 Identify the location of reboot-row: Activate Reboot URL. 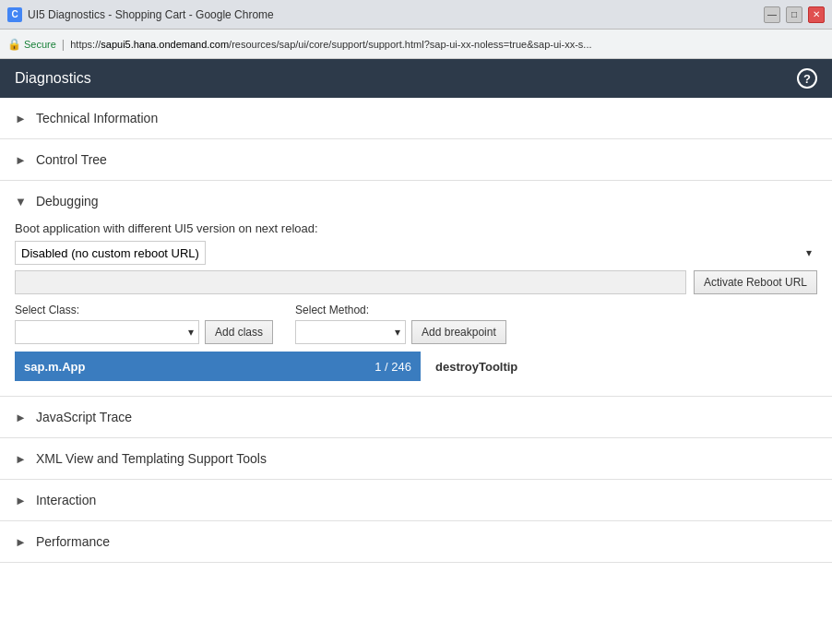
(416, 282).